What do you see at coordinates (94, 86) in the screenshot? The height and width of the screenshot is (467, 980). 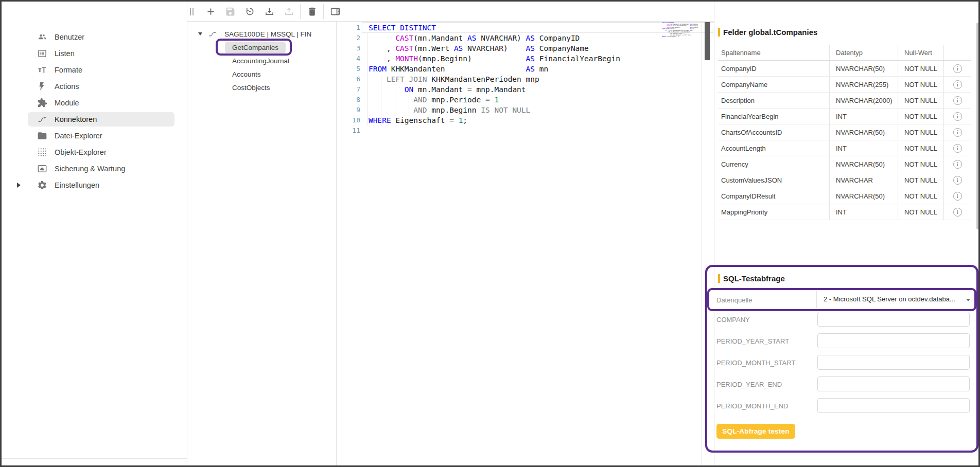 I see `sidebar-item-actions: Actions` at bounding box center [94, 86].